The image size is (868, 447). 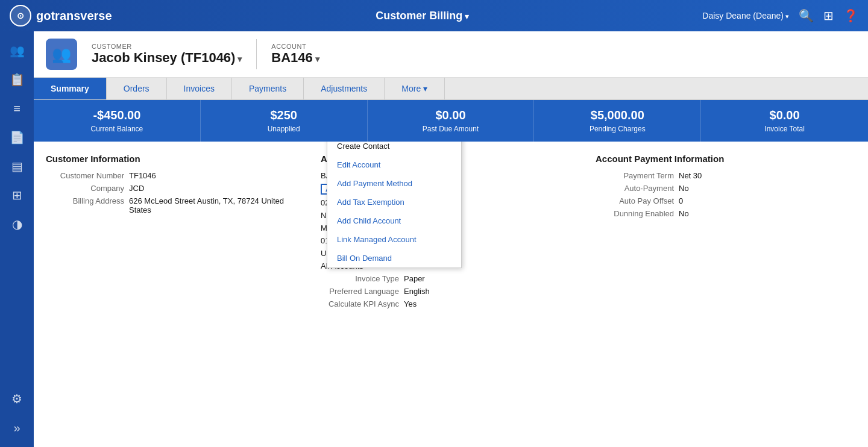 I want to click on info-row-invoice-type: Invoice Type Paper, so click(x=451, y=278).